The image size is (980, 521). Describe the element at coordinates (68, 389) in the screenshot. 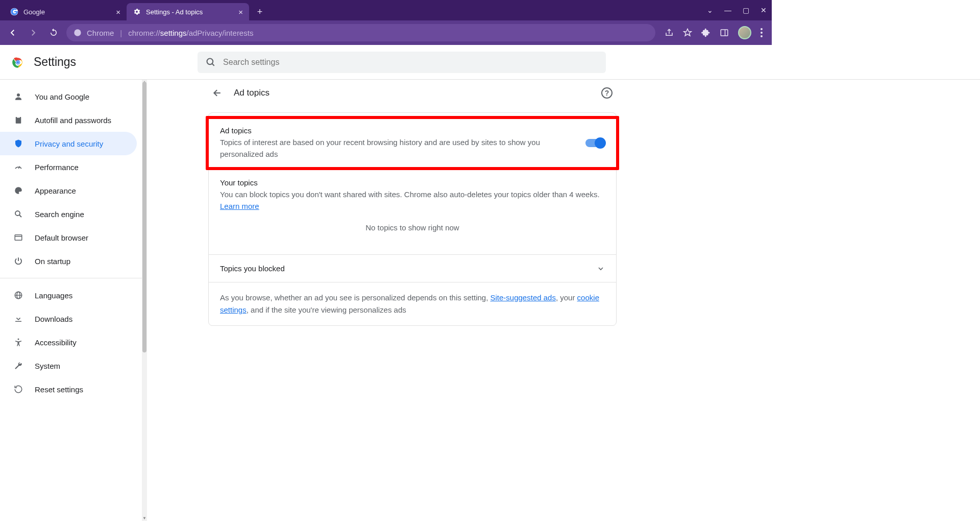

I see `sidebar-item-reset: Reset settings` at that location.